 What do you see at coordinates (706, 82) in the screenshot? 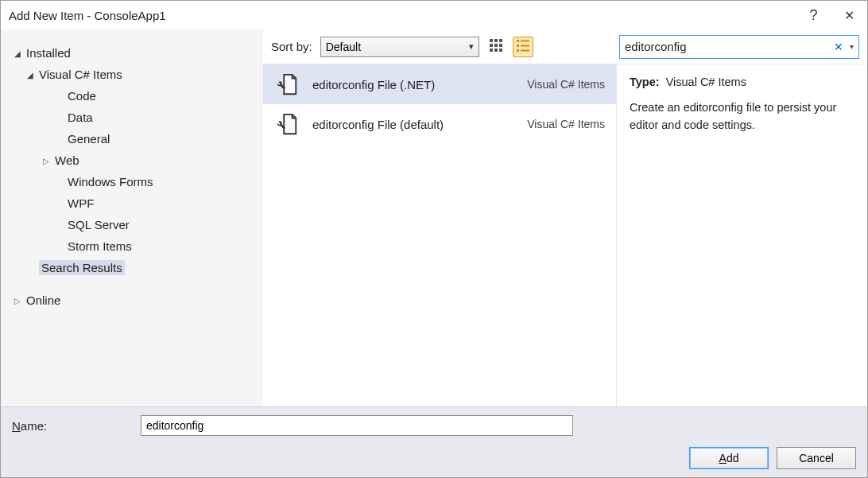
I see `detail-type-value: Visual C# Items` at bounding box center [706, 82].